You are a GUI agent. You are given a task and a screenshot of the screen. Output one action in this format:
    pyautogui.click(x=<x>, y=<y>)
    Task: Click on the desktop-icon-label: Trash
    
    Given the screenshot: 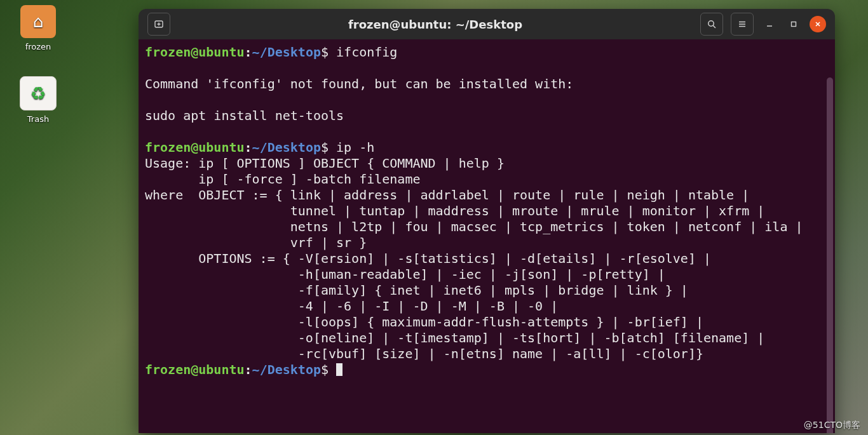 What is the action you would take?
    pyautogui.click(x=38, y=119)
    